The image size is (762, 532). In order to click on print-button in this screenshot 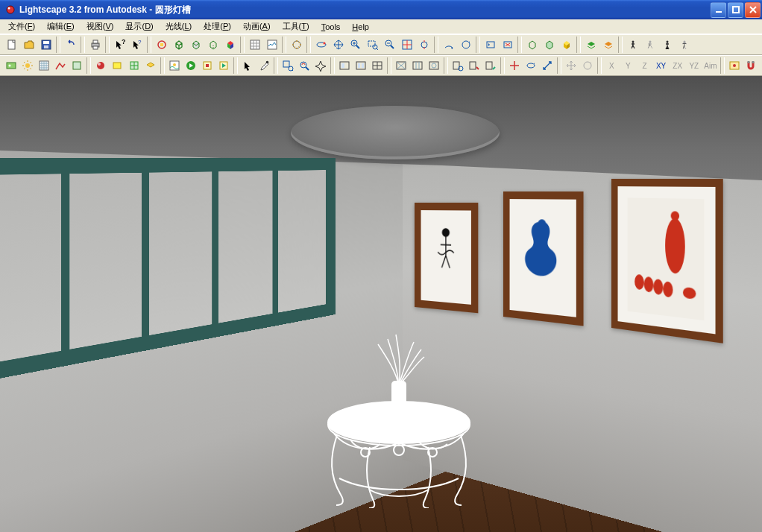, I will do `click(95, 45)`.